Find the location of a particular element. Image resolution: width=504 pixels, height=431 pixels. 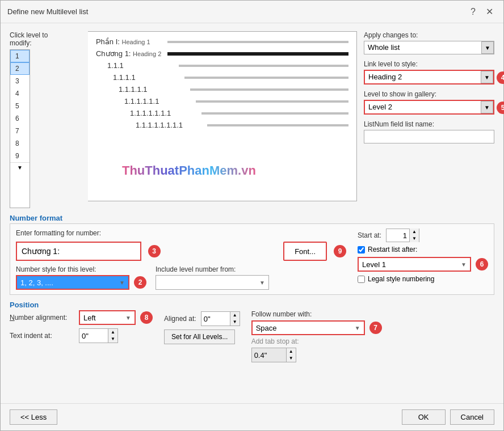

level-item-6: 6 is located at coordinates (20, 119).